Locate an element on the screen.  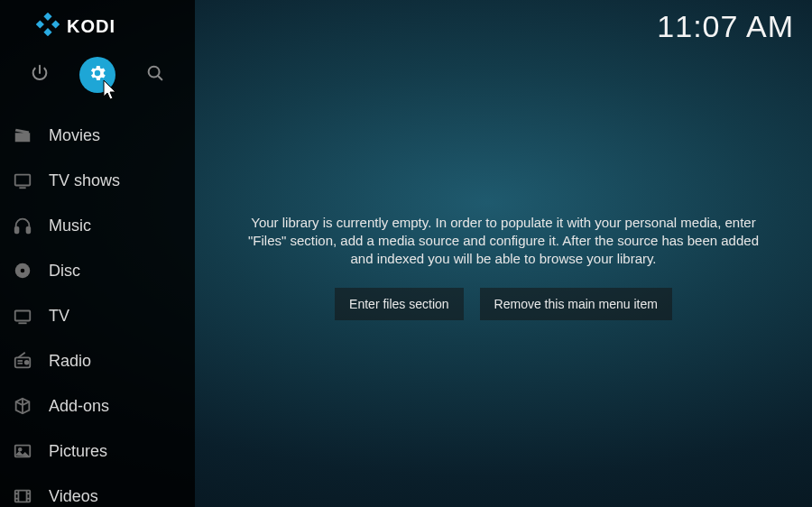
enter-files-button: Enter files section is located at coordinates (399, 304).